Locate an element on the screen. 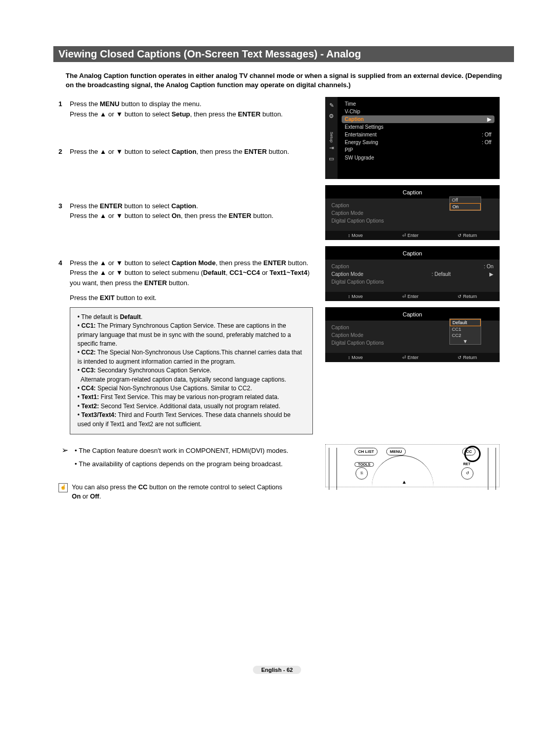  popup-option: Off is located at coordinates (465, 200).